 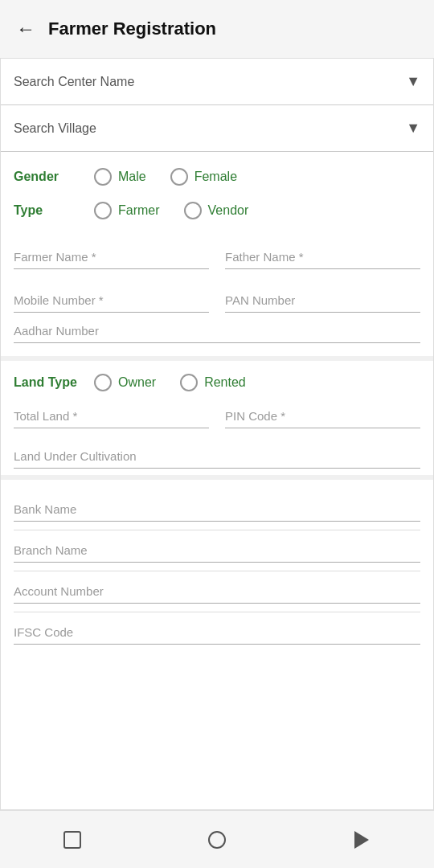 I want to click on village-dropdown-row: Search Village ▼, so click(x=217, y=129).